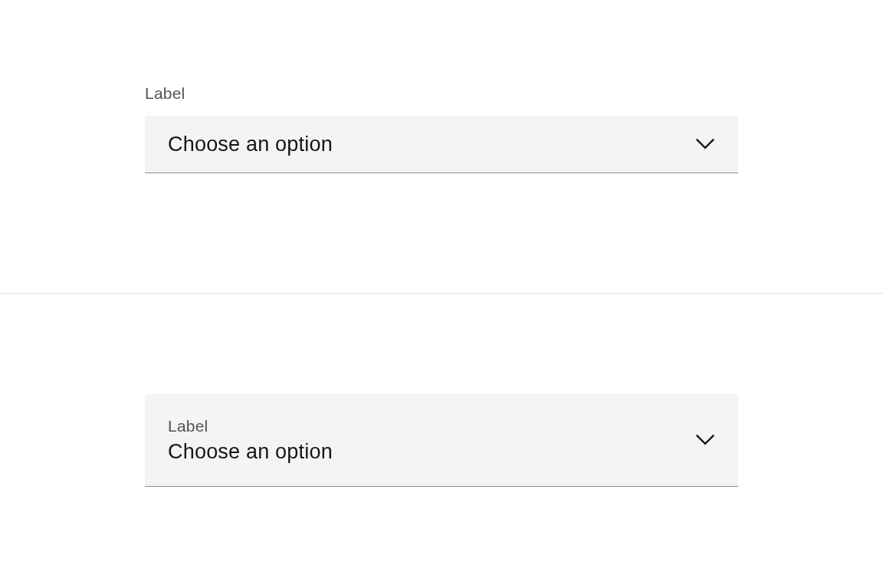  Describe the element at coordinates (250, 426) in the screenshot. I see `dropdown-label-inline: Label` at that location.